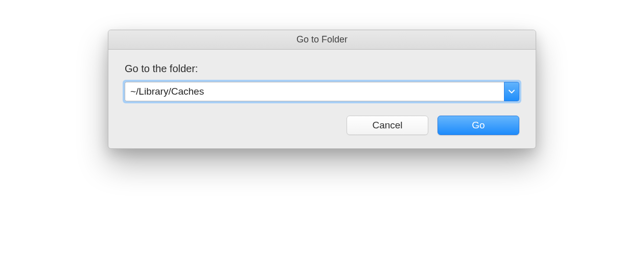 The height and width of the screenshot is (266, 644). Describe the element at coordinates (322, 92) in the screenshot. I see `folder-path-combo` at that location.